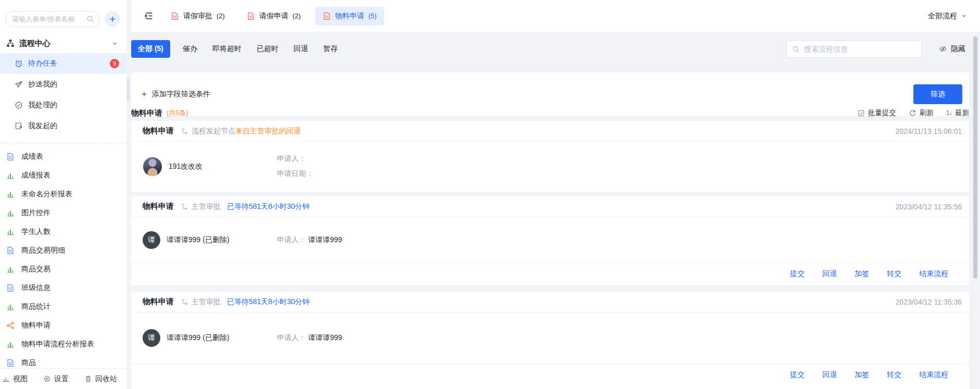 This screenshot has height=389, width=980. Describe the element at coordinates (35, 44) in the screenshot. I see `sidebar-section-label: 流程中心` at that location.